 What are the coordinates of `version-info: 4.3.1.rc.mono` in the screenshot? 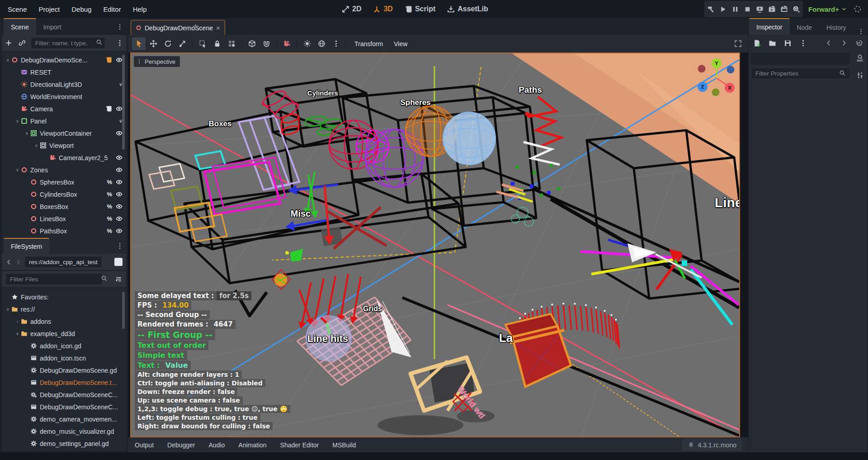 It's located at (712, 445).